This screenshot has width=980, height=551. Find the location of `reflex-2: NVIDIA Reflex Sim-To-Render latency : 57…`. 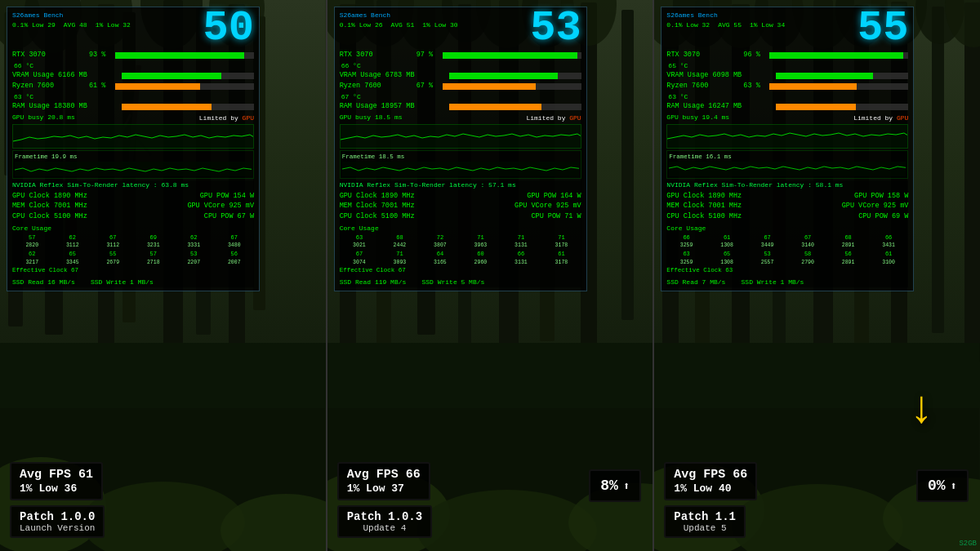

reflex-2: NVIDIA Reflex Sim-To-Render latency : 57… is located at coordinates (461, 185).